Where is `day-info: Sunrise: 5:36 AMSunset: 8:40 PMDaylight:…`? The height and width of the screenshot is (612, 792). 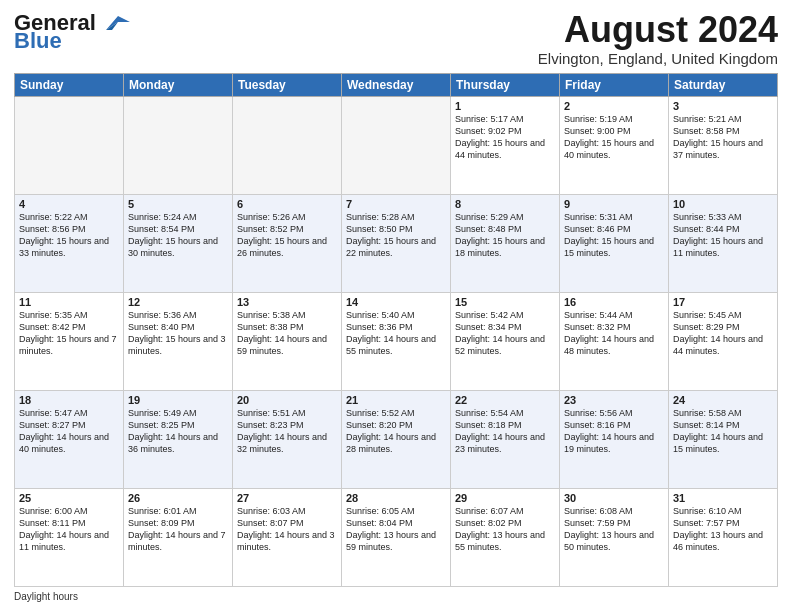 day-info: Sunrise: 5:36 AMSunset: 8:40 PMDaylight:… is located at coordinates (178, 334).